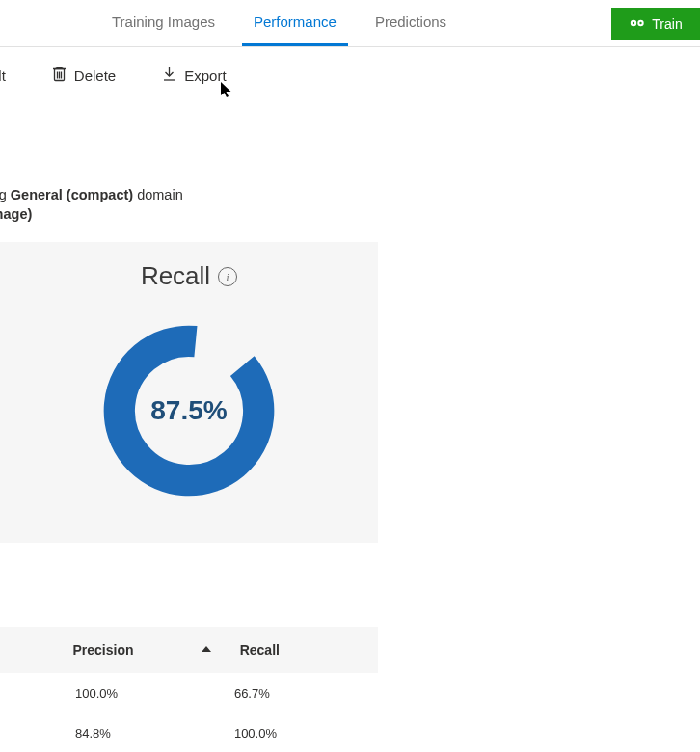  What do you see at coordinates (92, 214) in the screenshot?
I see `desc-line2: per image)` at bounding box center [92, 214].